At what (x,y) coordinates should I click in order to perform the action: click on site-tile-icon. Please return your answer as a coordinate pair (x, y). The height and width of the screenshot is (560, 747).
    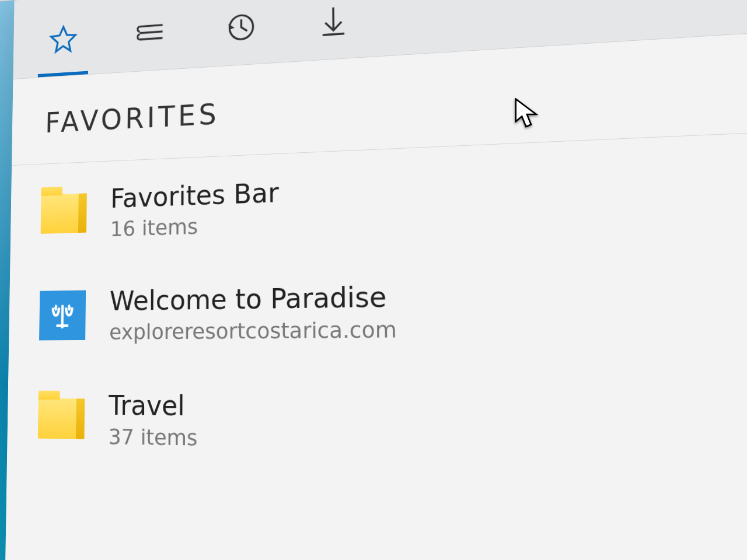
    Looking at the image, I should click on (62, 316).